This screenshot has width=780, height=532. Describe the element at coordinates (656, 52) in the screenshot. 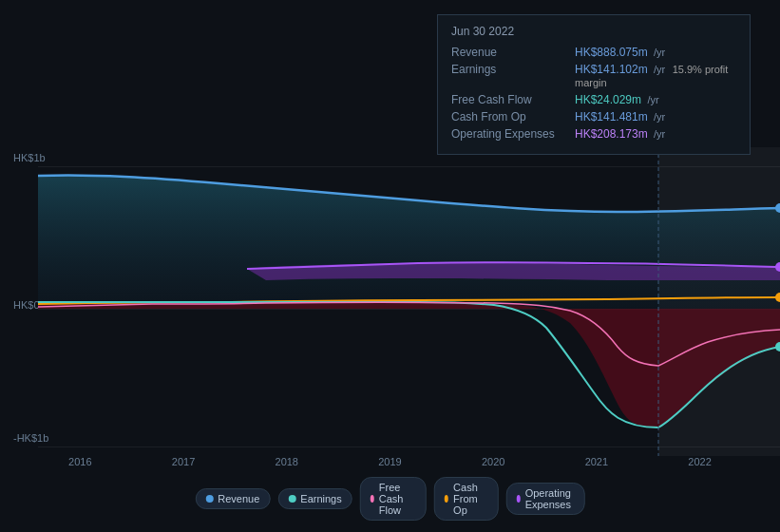

I see `tooltip-value-revenue: HK$888.075m /yr` at that location.